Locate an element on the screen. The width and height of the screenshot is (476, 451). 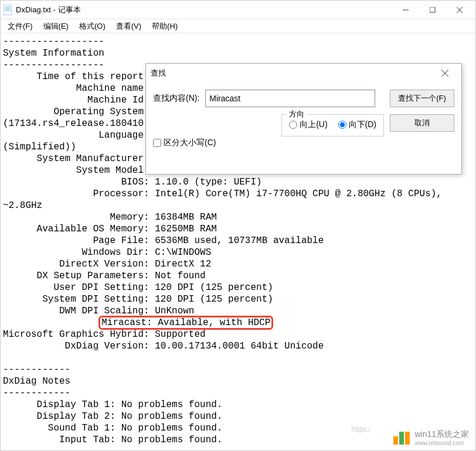
minimize-button is located at coordinates (406, 10).